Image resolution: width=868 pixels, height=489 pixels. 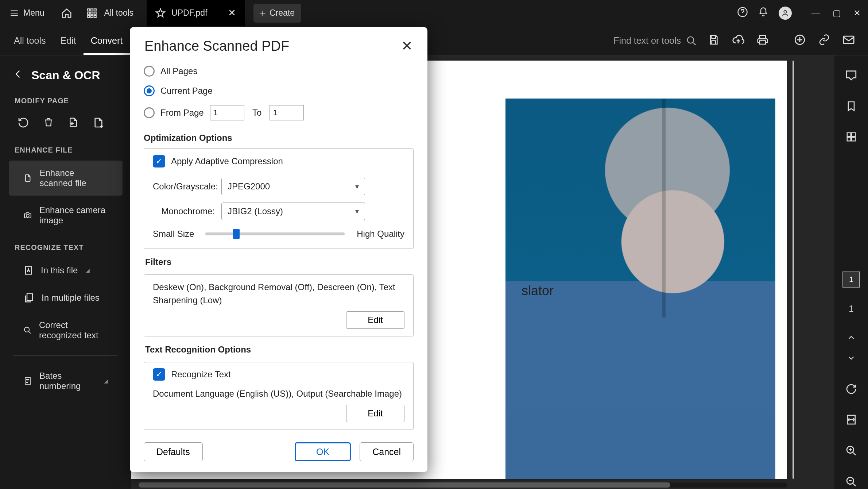 What do you see at coordinates (175, 234) in the screenshot?
I see `small-size-label: Small Size` at bounding box center [175, 234].